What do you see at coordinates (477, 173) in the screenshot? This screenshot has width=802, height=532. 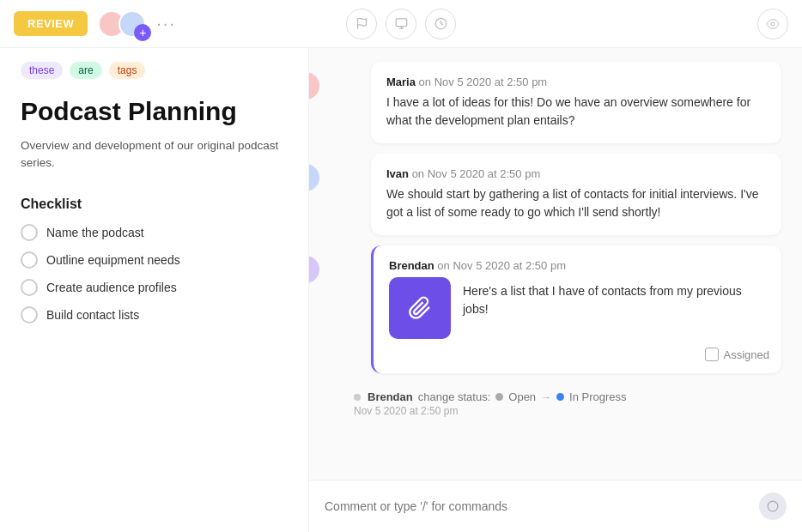 I see `comment-timestamp-ivan: on Nov 5 2020 at 2:50 pm` at bounding box center [477, 173].